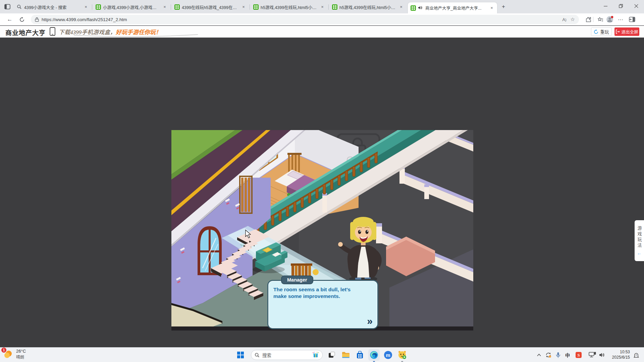 This screenshot has width=644, height=362. I want to click on file-explorer-button, so click(346, 355).